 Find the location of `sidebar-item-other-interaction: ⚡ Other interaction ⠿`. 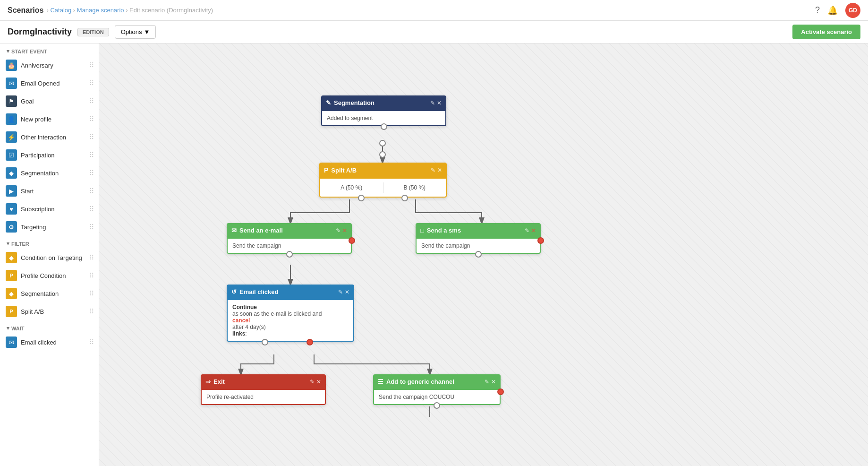

sidebar-item-other-interaction: ⚡ Other interaction ⠿ is located at coordinates (49, 137).